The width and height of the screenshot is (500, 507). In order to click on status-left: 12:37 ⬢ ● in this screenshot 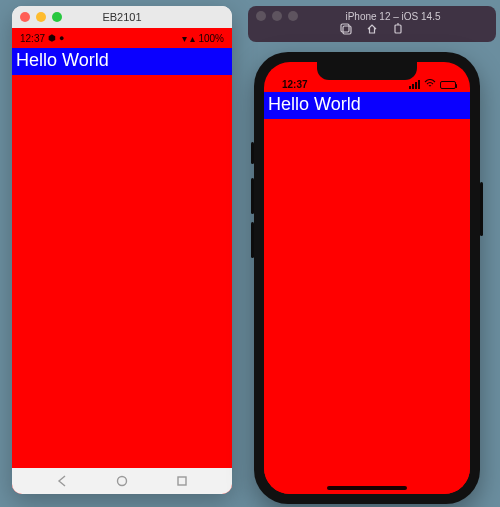, I will do `click(42, 38)`.